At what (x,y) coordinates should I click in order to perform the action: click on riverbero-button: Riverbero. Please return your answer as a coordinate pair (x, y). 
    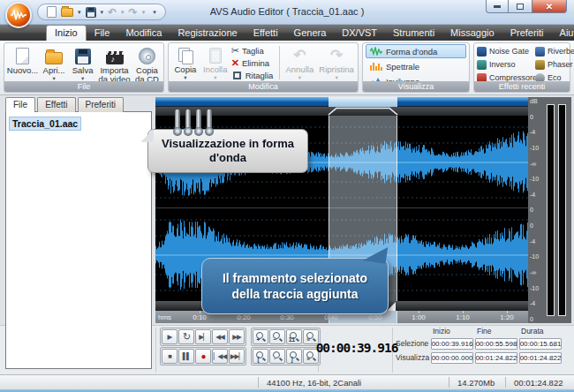
    Looking at the image, I should click on (555, 51).